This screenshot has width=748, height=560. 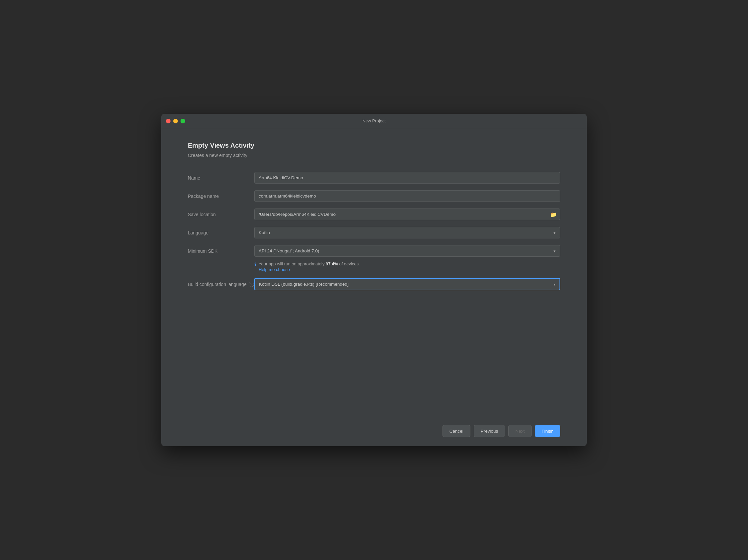 What do you see at coordinates (407, 233) in the screenshot?
I see `language-control: Kotlin Java ▼` at bounding box center [407, 233].